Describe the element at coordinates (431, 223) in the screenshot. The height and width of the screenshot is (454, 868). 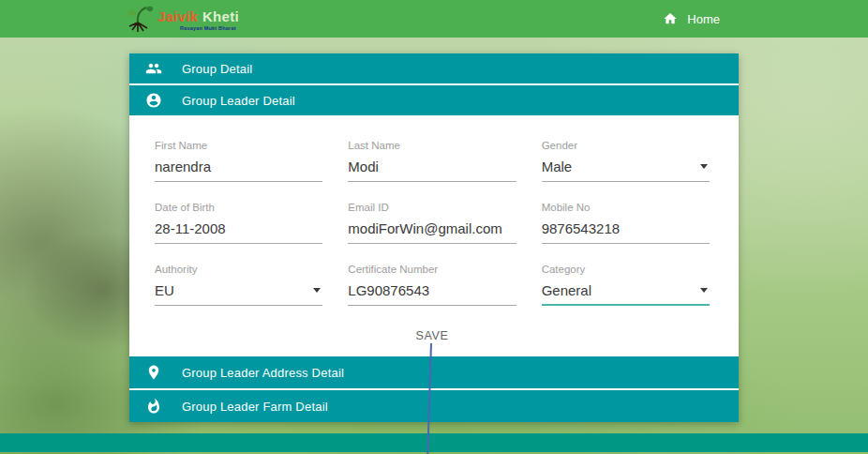
I see `email-field: Email ID` at that location.